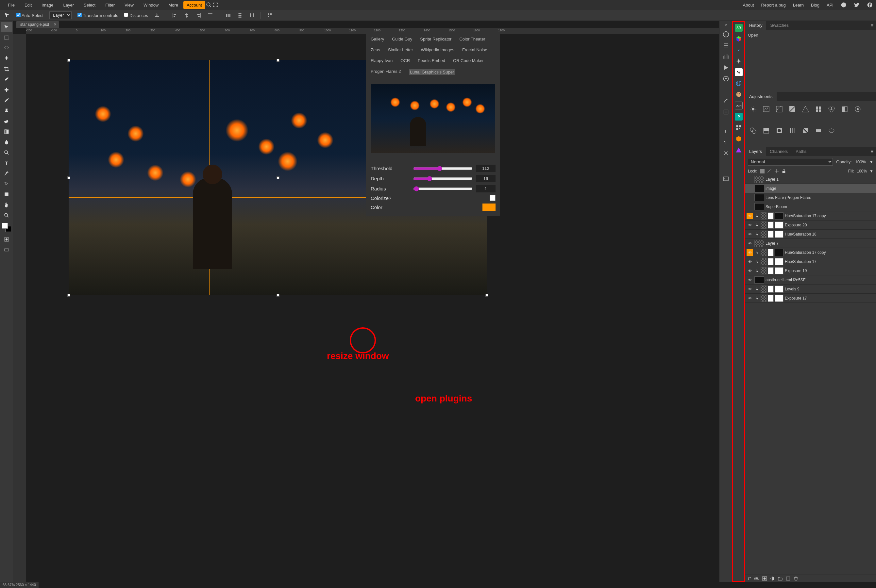  I want to click on menu-view: View, so click(129, 5).